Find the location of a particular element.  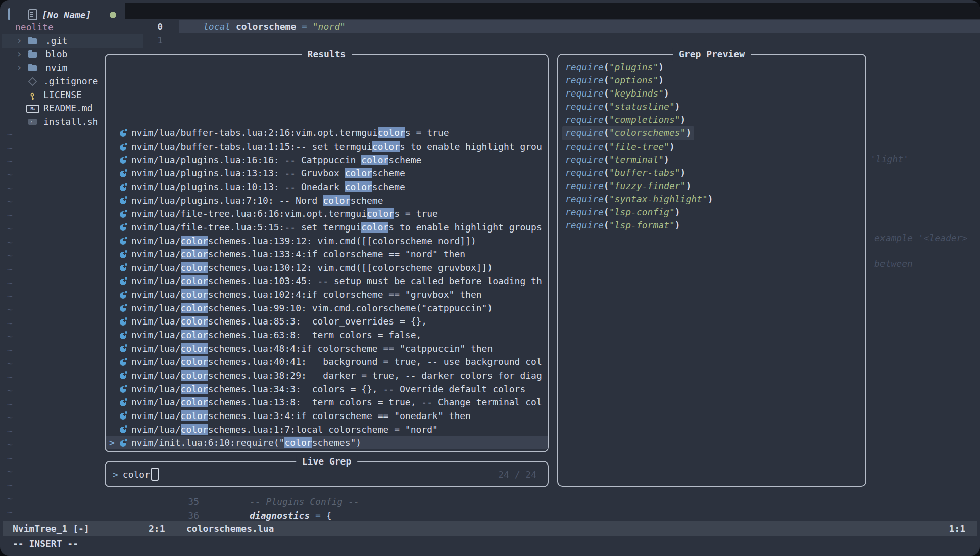

result-text: nvim/lua/colorschemes.lua:48:4:if colors… is located at coordinates (339, 349).